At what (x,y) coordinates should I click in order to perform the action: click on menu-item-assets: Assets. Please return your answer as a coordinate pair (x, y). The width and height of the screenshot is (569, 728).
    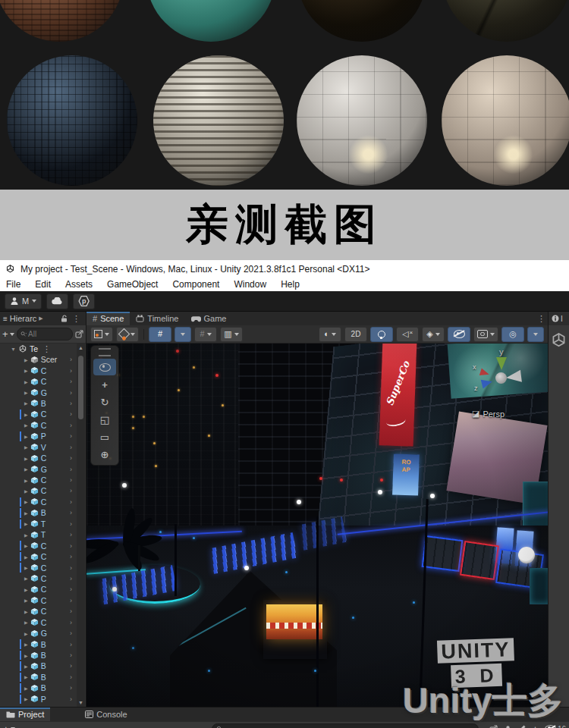
    Looking at the image, I should click on (79, 284).